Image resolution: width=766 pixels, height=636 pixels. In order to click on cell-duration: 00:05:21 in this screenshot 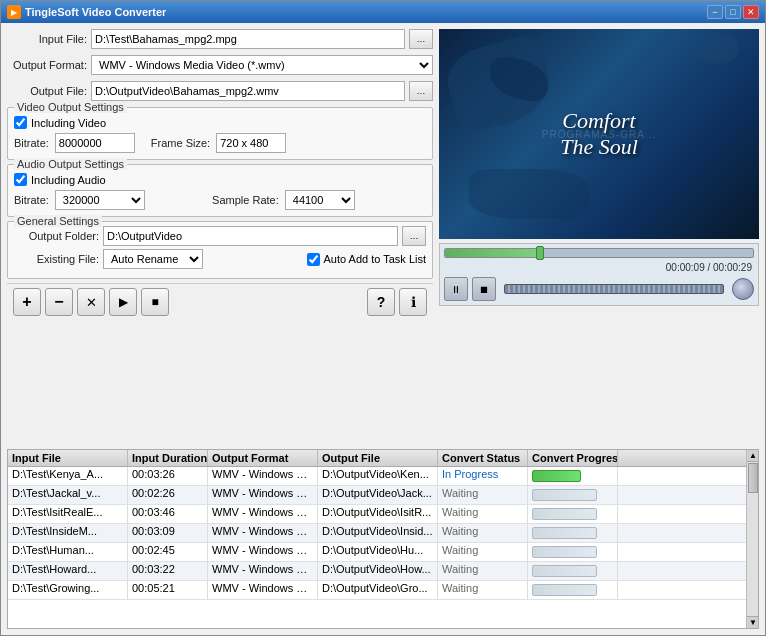, I will do `click(168, 590)`.